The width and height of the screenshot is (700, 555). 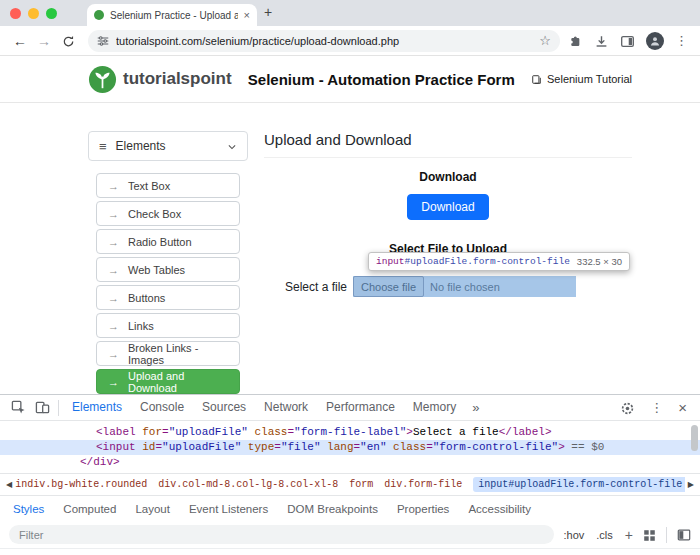 What do you see at coordinates (160, 242) in the screenshot?
I see `sidebar-item-label: Radio Button` at bounding box center [160, 242].